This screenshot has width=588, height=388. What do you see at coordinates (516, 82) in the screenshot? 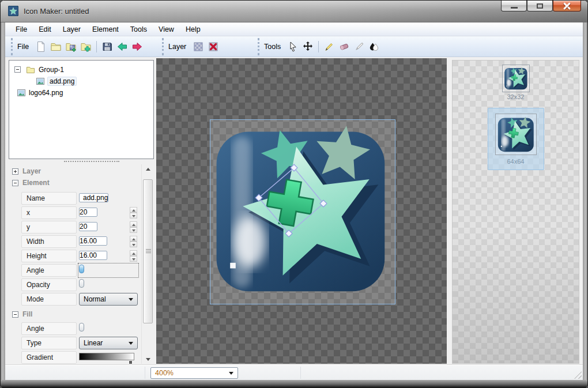
I see `preview-32: 32x32` at bounding box center [516, 82].